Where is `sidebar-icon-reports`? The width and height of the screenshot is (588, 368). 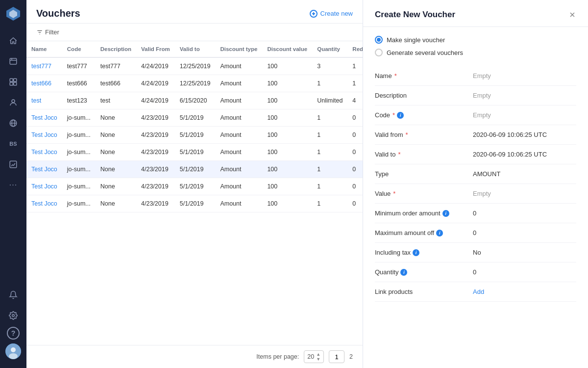
sidebar-icon-reports is located at coordinates (13, 164).